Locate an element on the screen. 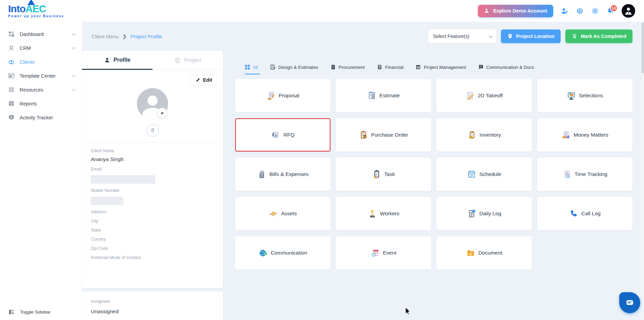 This screenshot has width=644, height=320. feature-card-document: Document is located at coordinates (484, 253).